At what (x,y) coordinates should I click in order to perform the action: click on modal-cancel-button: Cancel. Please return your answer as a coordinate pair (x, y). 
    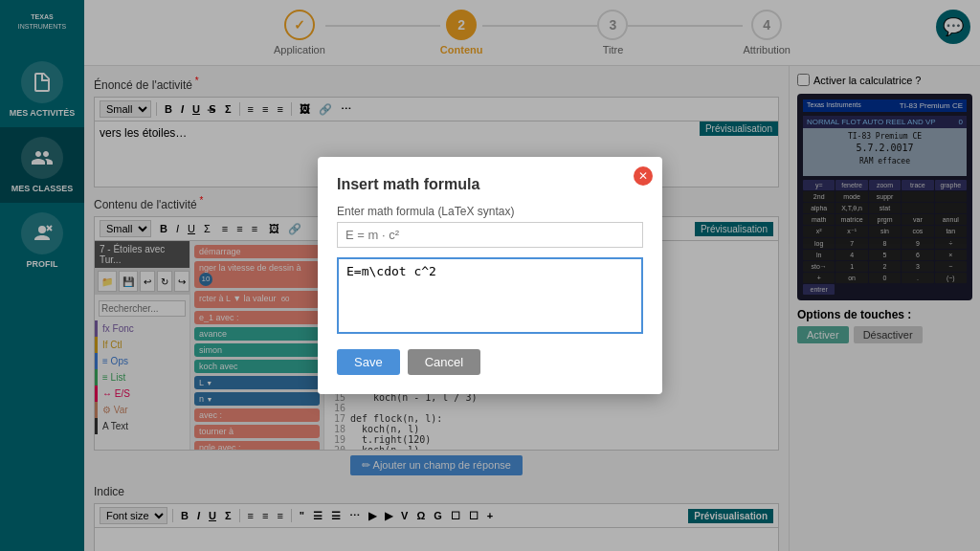
    Looking at the image, I should click on (444, 362).